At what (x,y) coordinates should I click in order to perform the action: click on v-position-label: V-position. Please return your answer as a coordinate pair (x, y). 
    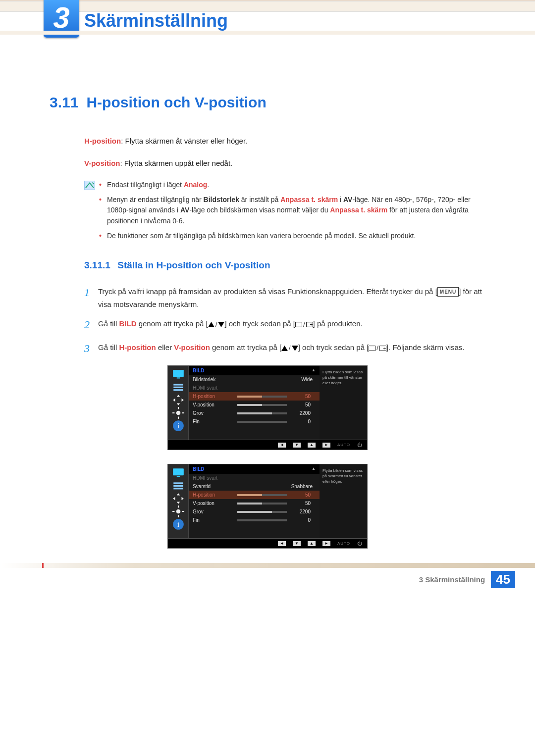
    Looking at the image, I should click on (102, 163).